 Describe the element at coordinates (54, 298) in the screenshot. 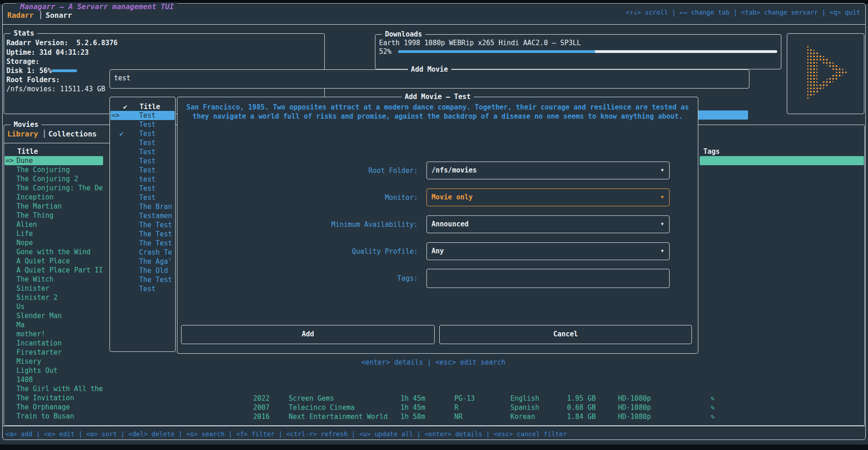

I see `movie-list-item: Sinister 2` at that location.